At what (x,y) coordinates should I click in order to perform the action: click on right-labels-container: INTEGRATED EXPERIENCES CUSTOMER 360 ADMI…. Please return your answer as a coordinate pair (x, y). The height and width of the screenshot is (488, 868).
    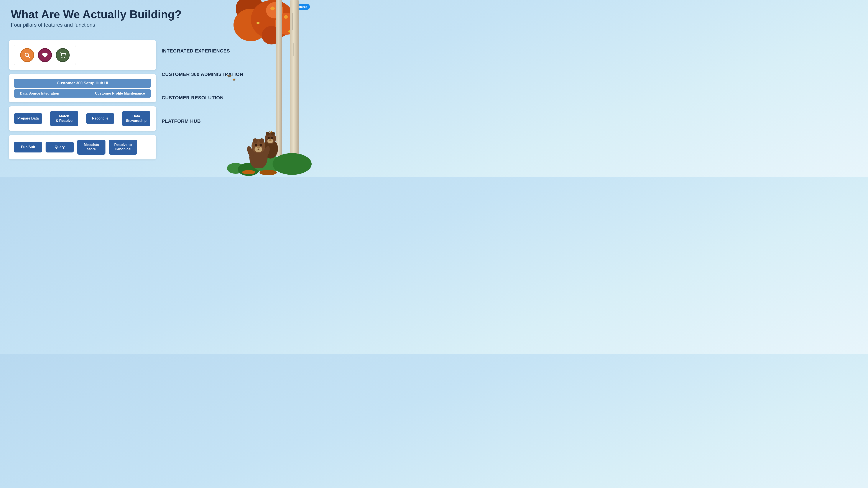
    Looking at the image, I should click on (205, 85).